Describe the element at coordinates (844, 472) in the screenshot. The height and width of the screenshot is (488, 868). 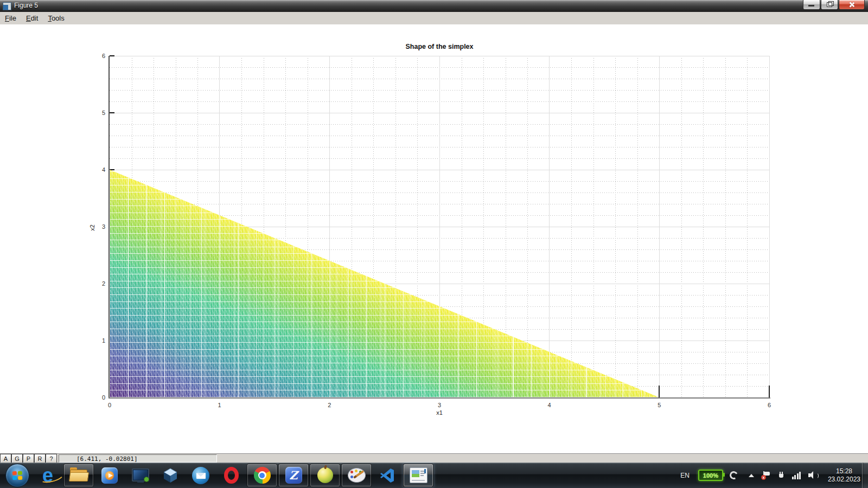
I see `tray-time: 15:28` at that location.